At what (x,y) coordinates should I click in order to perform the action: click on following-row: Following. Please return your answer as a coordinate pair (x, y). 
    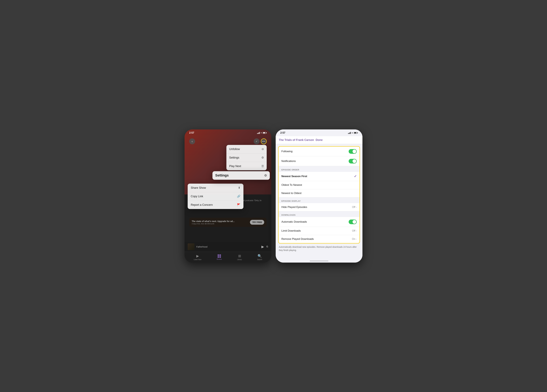
    Looking at the image, I should click on (319, 152).